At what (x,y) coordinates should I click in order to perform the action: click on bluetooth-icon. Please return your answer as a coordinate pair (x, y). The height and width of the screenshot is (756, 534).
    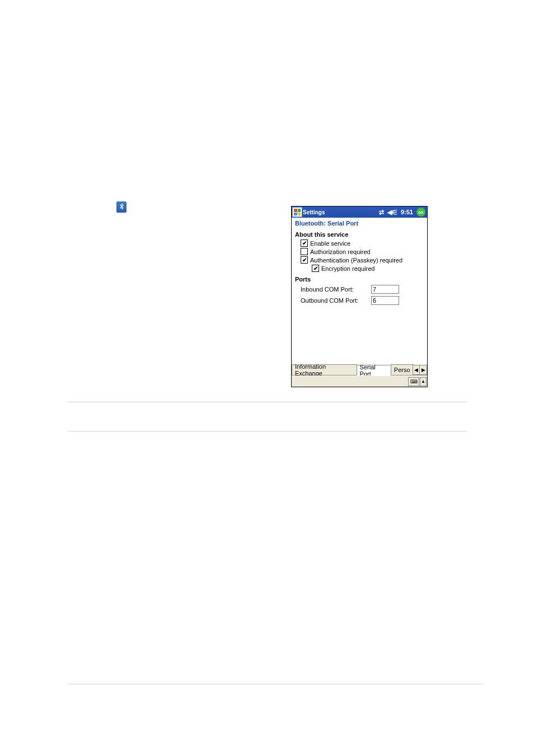
    Looking at the image, I should click on (121, 207).